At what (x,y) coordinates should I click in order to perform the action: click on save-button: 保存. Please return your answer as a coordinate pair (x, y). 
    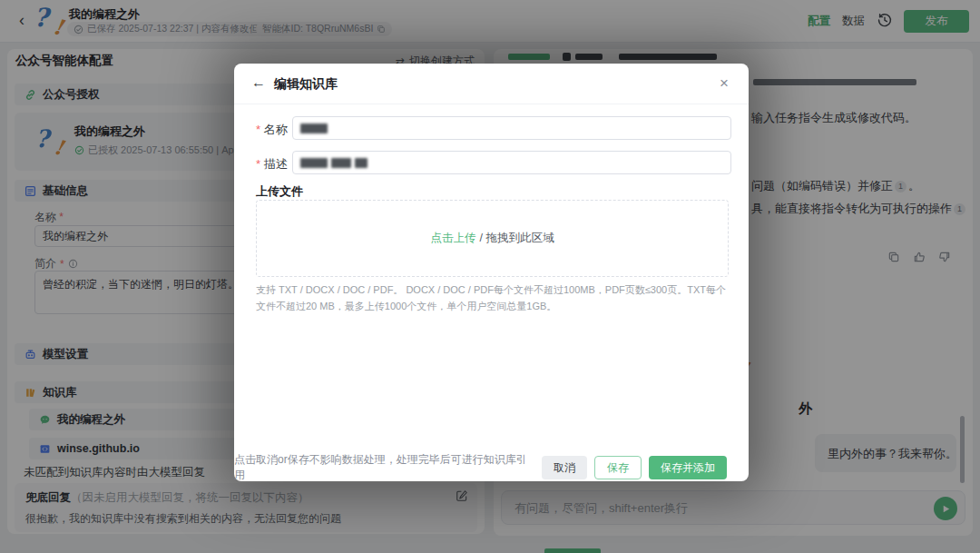
    Looking at the image, I should click on (618, 468).